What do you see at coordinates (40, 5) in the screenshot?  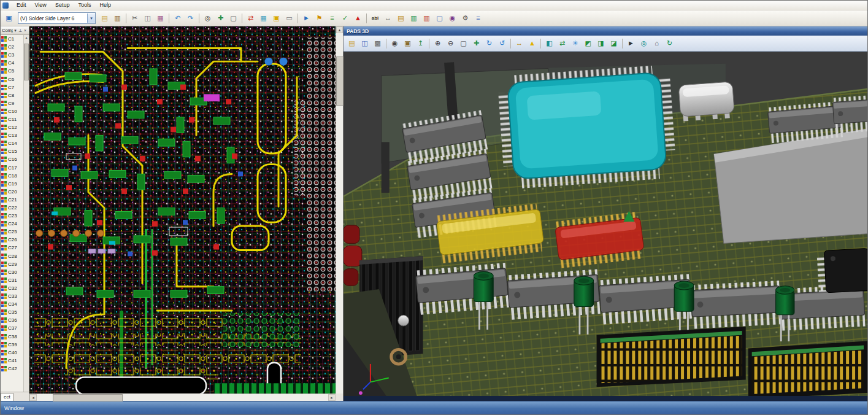 I see `menu-item: View` at bounding box center [40, 5].